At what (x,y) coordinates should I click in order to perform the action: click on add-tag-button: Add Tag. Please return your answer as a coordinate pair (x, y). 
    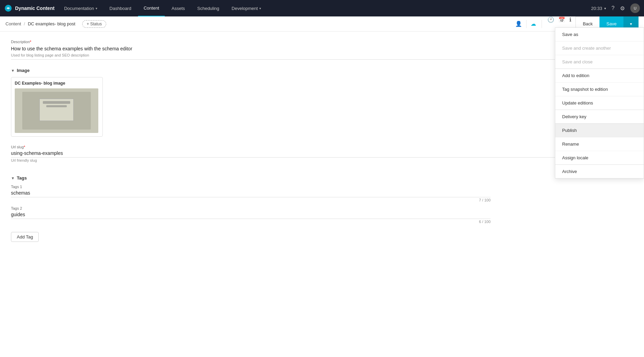
    Looking at the image, I should click on (25, 237).